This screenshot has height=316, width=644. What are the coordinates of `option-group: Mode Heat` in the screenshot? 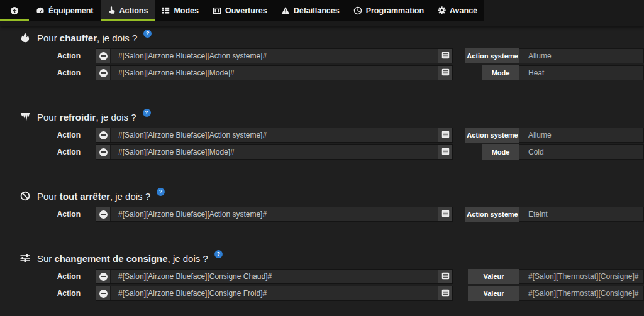 It's located at (555, 73).